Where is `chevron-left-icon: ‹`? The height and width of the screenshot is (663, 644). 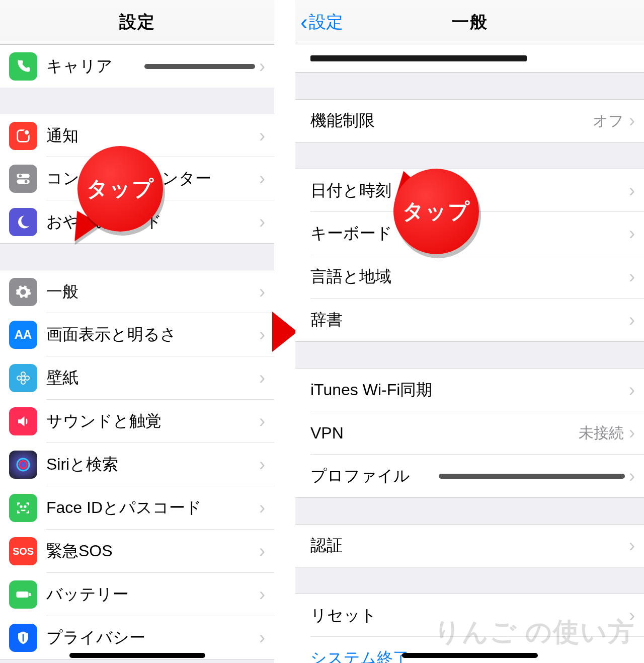
chevron-left-icon: ‹ is located at coordinates (304, 22).